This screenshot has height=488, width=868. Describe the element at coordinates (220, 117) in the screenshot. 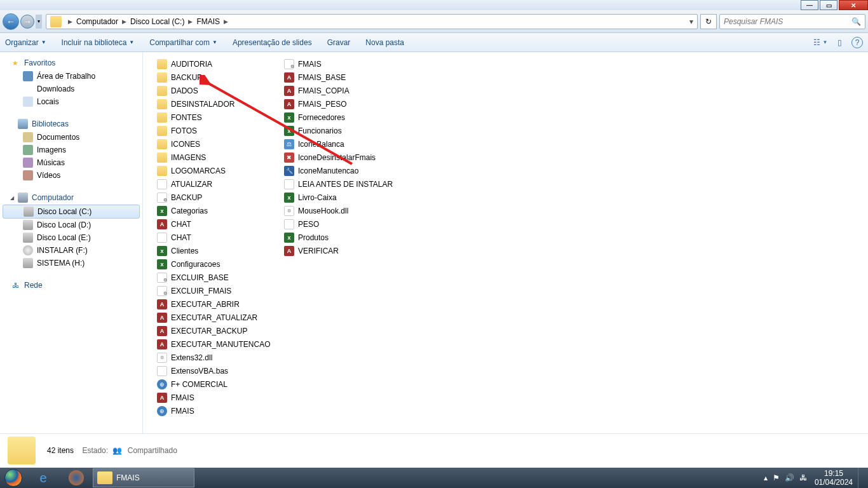

I see `file-item: FONTES` at that location.